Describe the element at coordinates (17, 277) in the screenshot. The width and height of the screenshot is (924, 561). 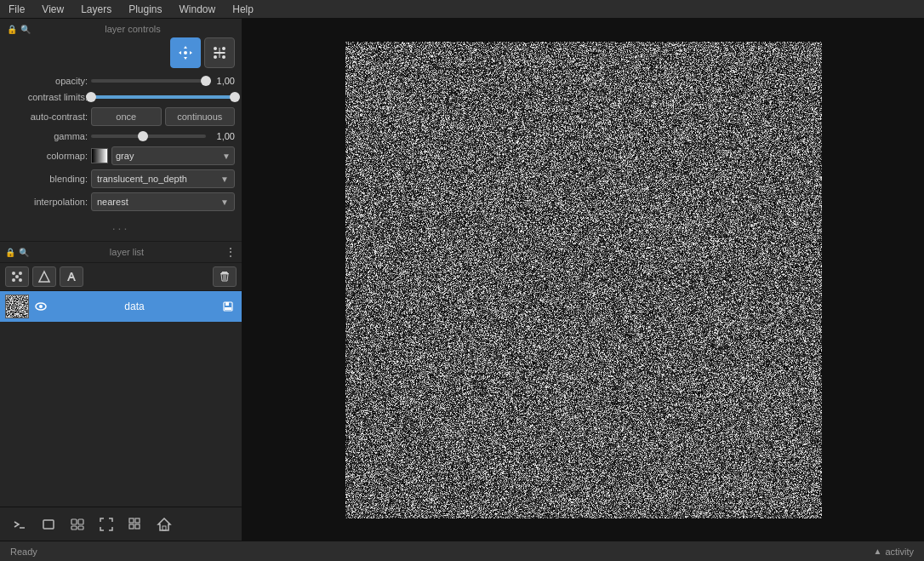
I see `points-icon` at that location.